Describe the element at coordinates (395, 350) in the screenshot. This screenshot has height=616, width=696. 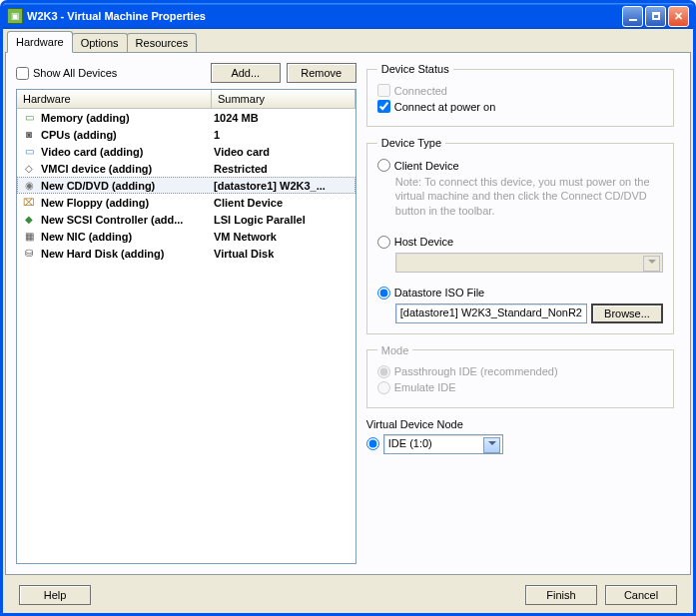
I see `mode-legend: Mode` at that location.